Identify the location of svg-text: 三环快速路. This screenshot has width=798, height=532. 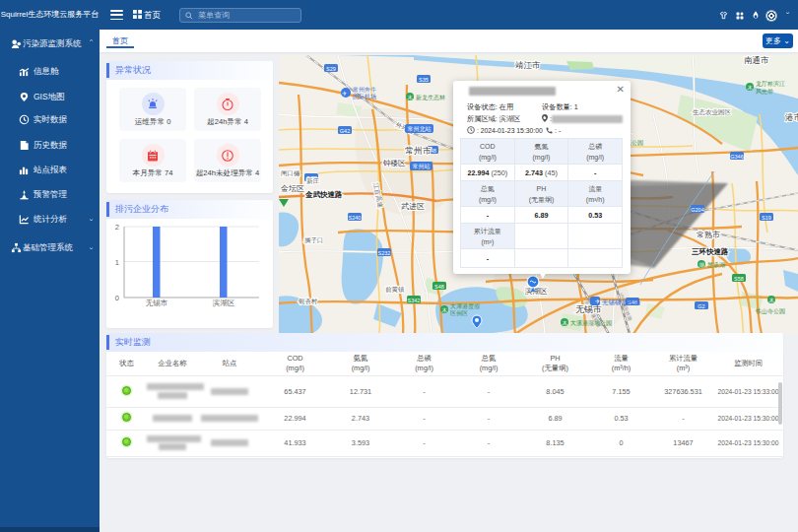
(710, 252).